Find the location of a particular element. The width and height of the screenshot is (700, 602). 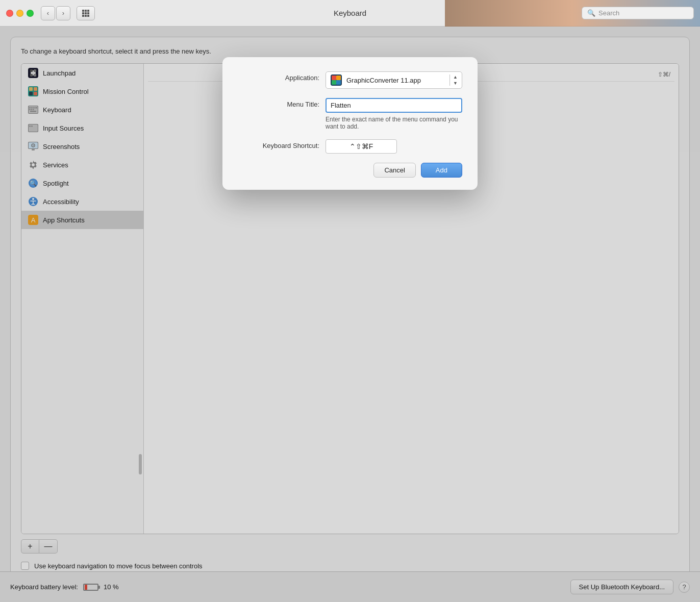

forward-button: › is located at coordinates (63, 13).